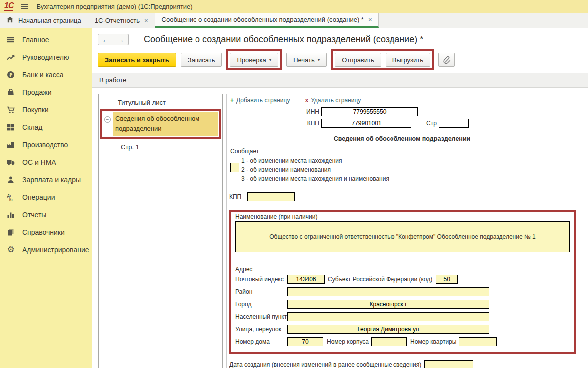  Describe the element at coordinates (336, 100) in the screenshot. I see `delete-page-label: Удалить страницу` at that location.